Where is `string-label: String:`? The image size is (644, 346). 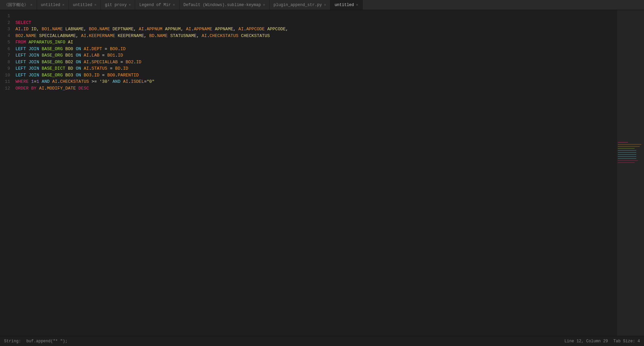 string-label: String: is located at coordinates (12, 341).